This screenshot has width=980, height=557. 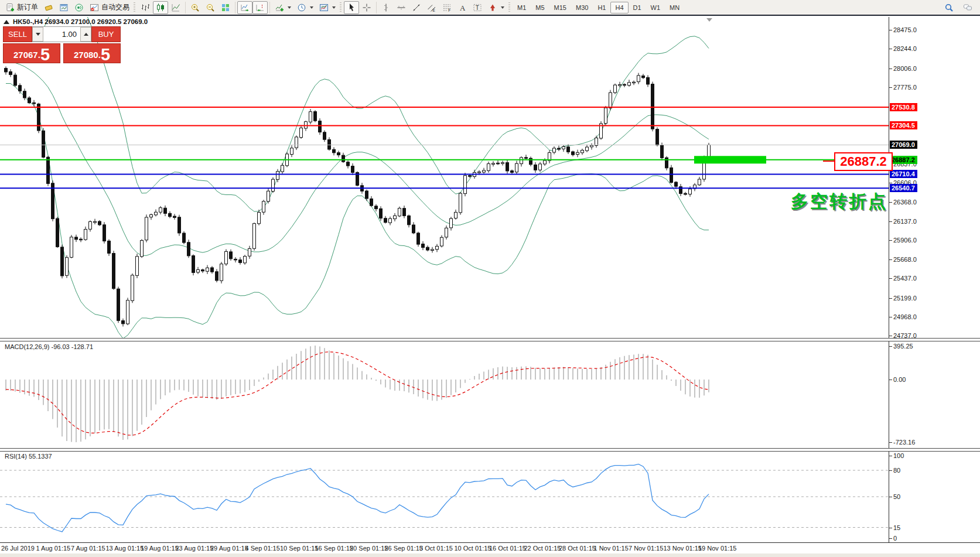 I want to click on signals-button, so click(x=79, y=8).